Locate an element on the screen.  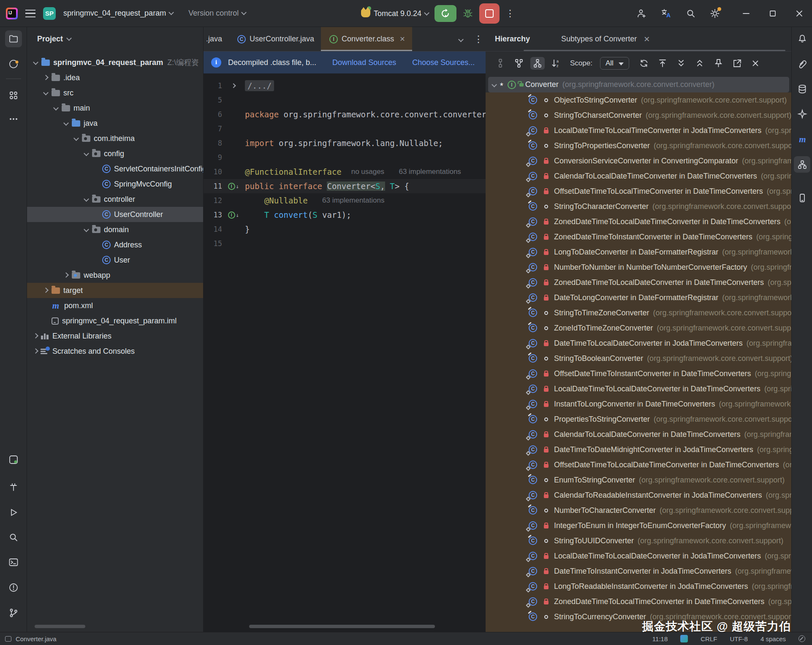
code-line-8: 8import org.springframework.lang.Nullabl… is located at coordinates (345, 143).